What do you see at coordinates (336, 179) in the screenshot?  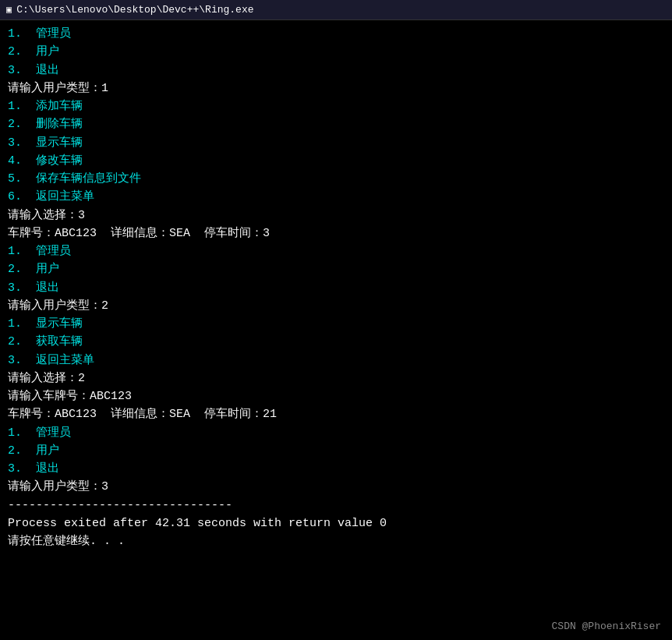 I see `console-line: 5. 保存车辆信息到文件` at bounding box center [336, 179].